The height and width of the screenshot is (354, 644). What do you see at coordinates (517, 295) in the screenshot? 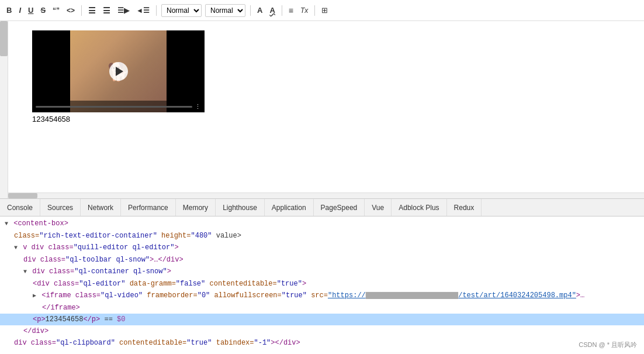
I see `code-link-suffix: /test/art/1640324205498.mp4"` at bounding box center [517, 295].